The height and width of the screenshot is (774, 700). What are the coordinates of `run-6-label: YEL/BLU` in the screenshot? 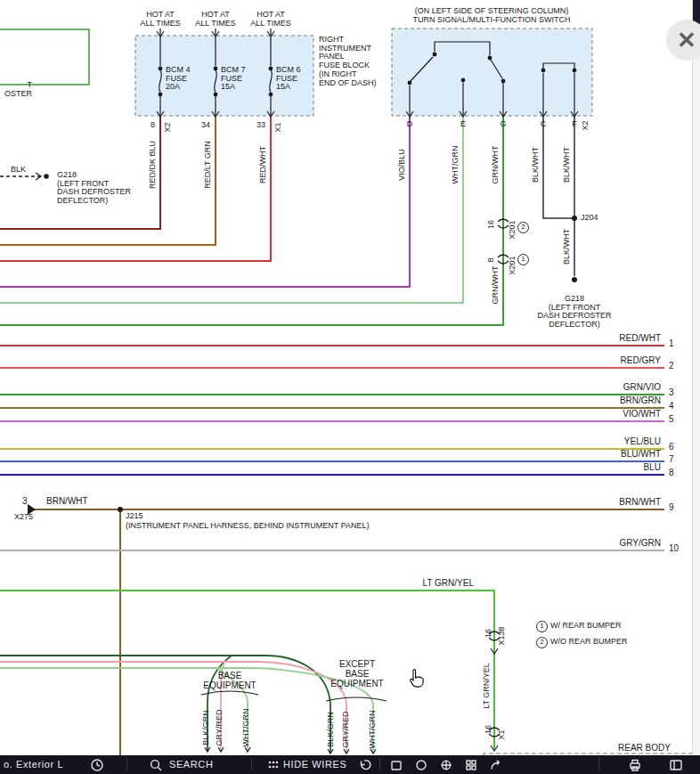 It's located at (615, 442).